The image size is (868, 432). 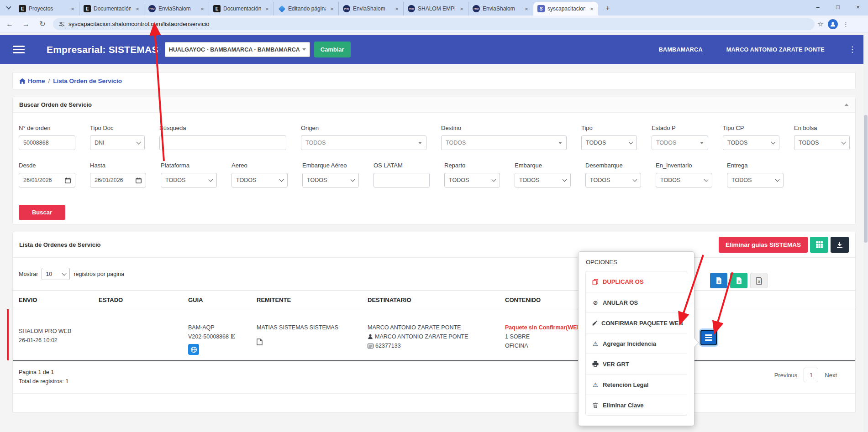 I want to click on branch-select: HUALGAYOC - BAMBAMARCA - BAMBAMARCA, so click(x=237, y=49).